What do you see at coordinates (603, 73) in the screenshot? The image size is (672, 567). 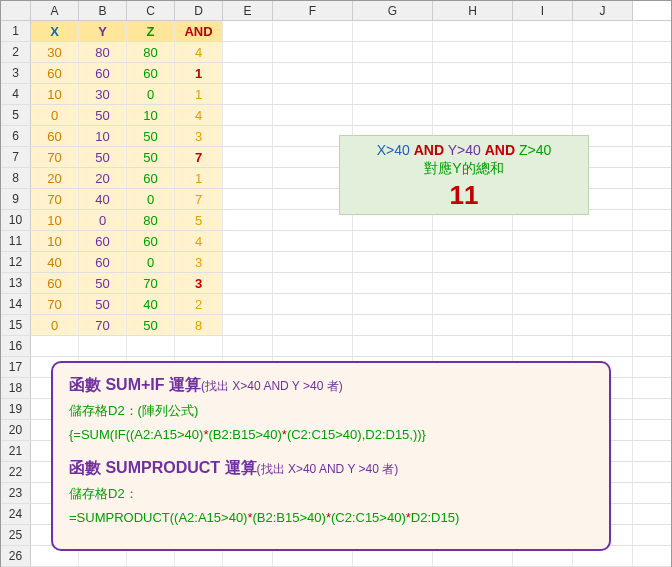 I see `cell-J3` at bounding box center [603, 73].